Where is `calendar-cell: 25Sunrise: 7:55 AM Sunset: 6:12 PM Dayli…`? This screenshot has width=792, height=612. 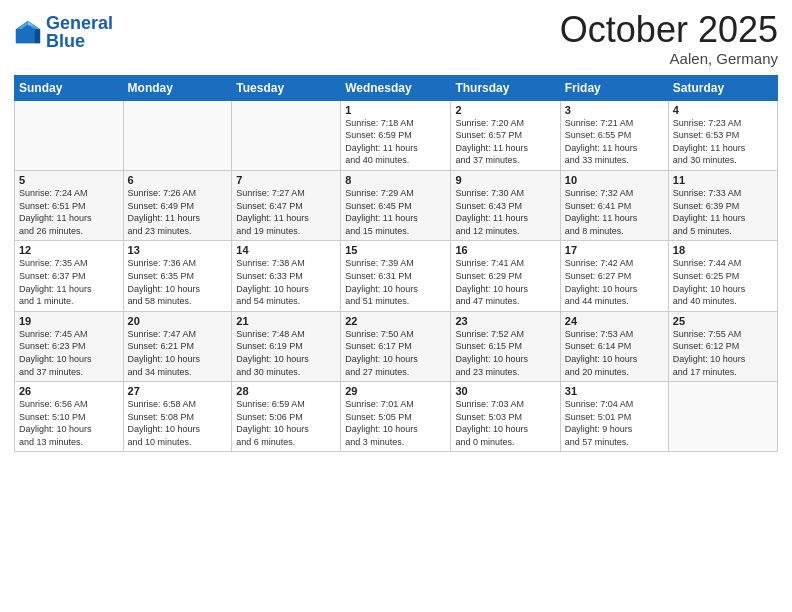 calendar-cell: 25Sunrise: 7:55 AM Sunset: 6:12 PM Dayli… is located at coordinates (722, 346).